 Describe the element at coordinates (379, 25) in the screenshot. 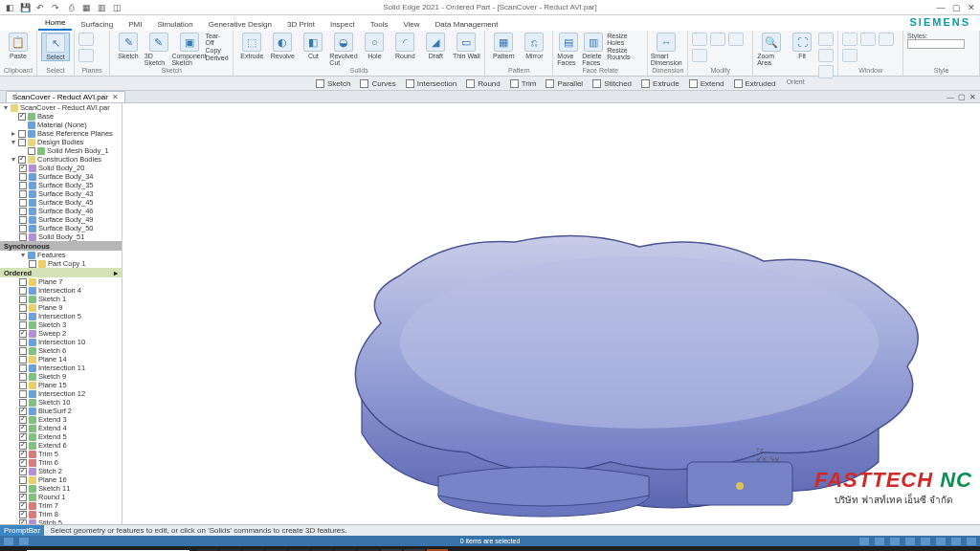

I see `tab-tools: Tools` at that location.